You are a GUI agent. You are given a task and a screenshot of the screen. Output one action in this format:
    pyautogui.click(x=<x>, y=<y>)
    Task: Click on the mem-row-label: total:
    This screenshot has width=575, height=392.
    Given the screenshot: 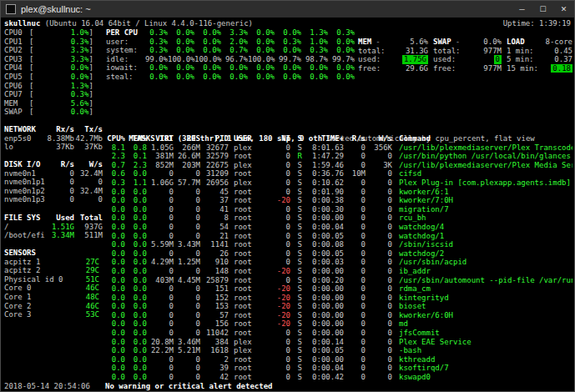 What is the action you would take?
    pyautogui.click(x=372, y=52)
    